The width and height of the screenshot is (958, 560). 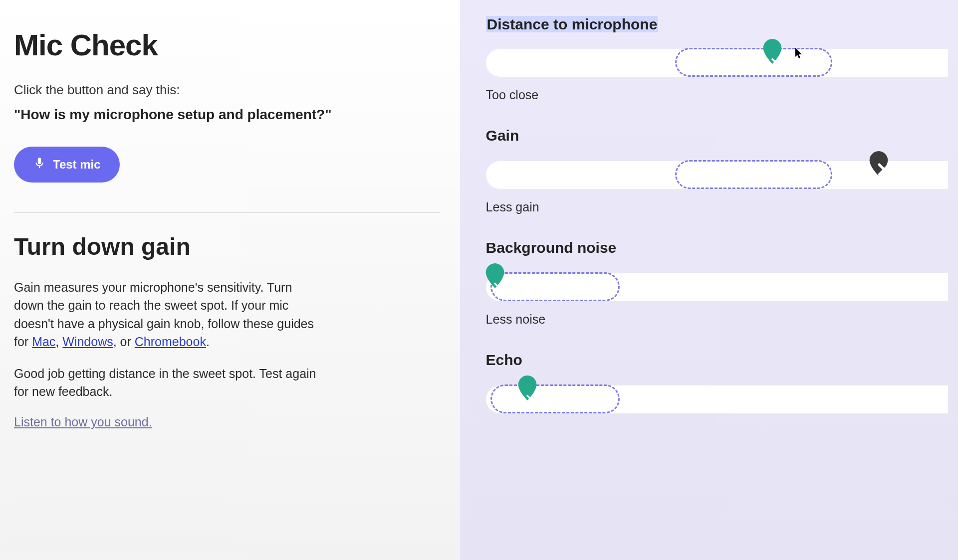 I want to click on cursor-icon, so click(x=799, y=53).